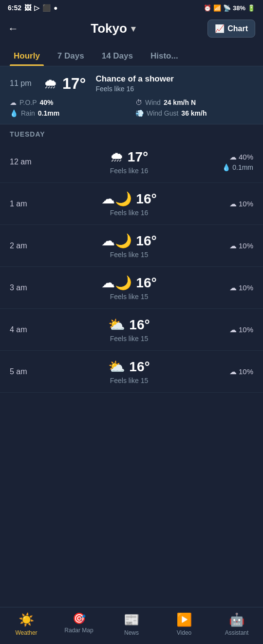  What do you see at coordinates (27, 55) in the screenshot?
I see `tab-hourly: Hourly` at bounding box center [27, 55].